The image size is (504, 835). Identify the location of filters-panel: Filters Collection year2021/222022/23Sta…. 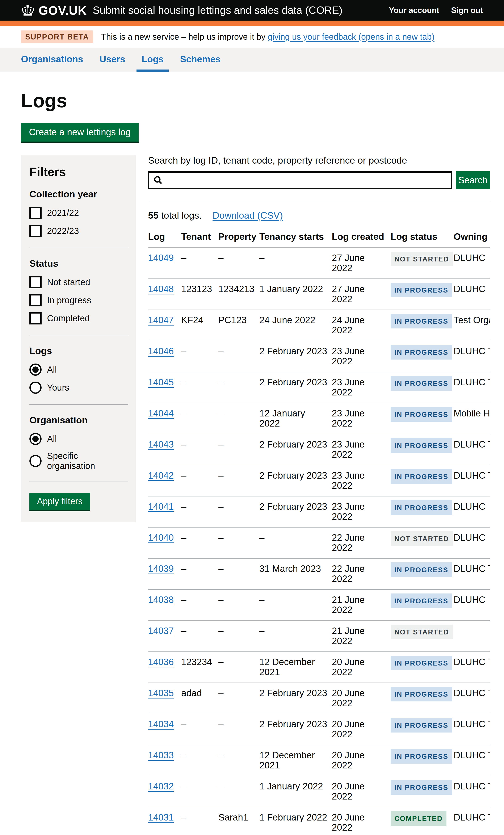
(79, 339).